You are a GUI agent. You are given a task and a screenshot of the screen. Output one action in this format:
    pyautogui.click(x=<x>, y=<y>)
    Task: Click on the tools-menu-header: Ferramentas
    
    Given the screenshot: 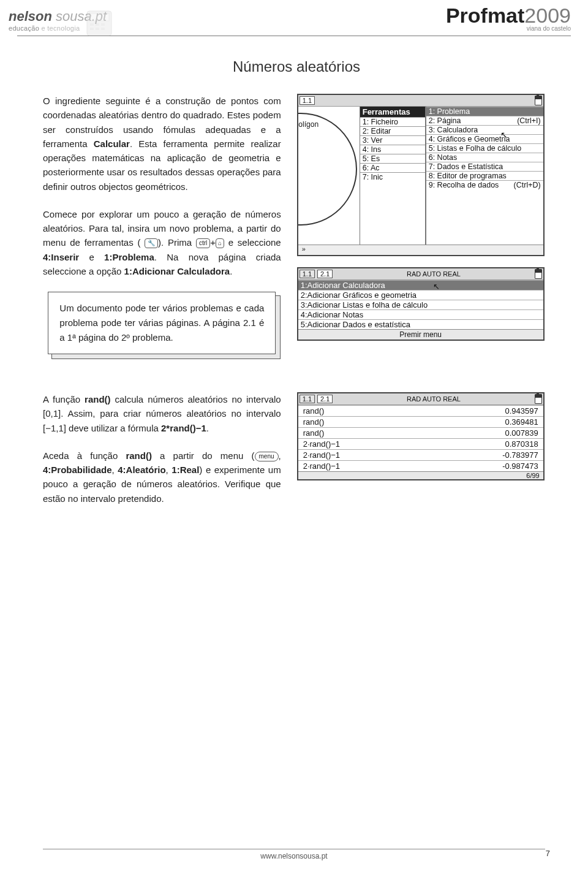 What is the action you would take?
    pyautogui.click(x=393, y=112)
    